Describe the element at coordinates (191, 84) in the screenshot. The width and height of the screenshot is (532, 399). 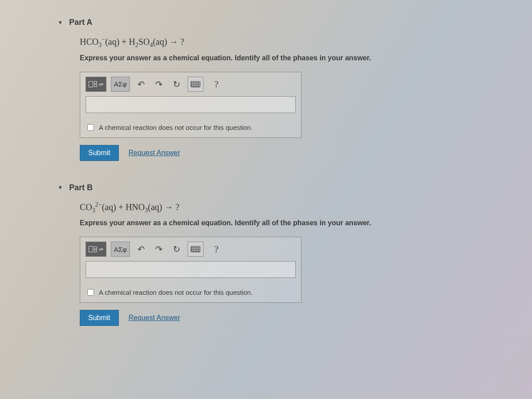
I see `part-a-toolbar: ⇌ ΑΣφ ↶ ↷ ↻ ?` at that location.